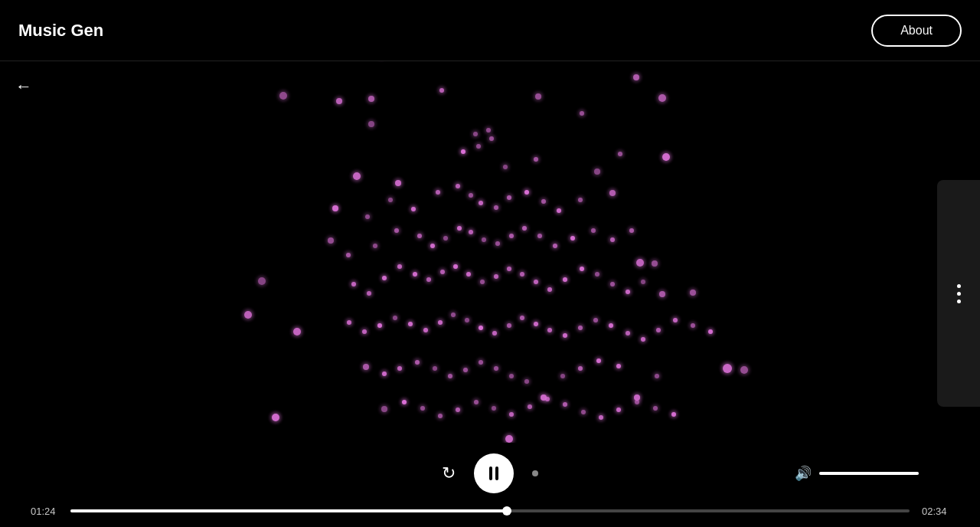  I want to click on pause-button, so click(494, 473).